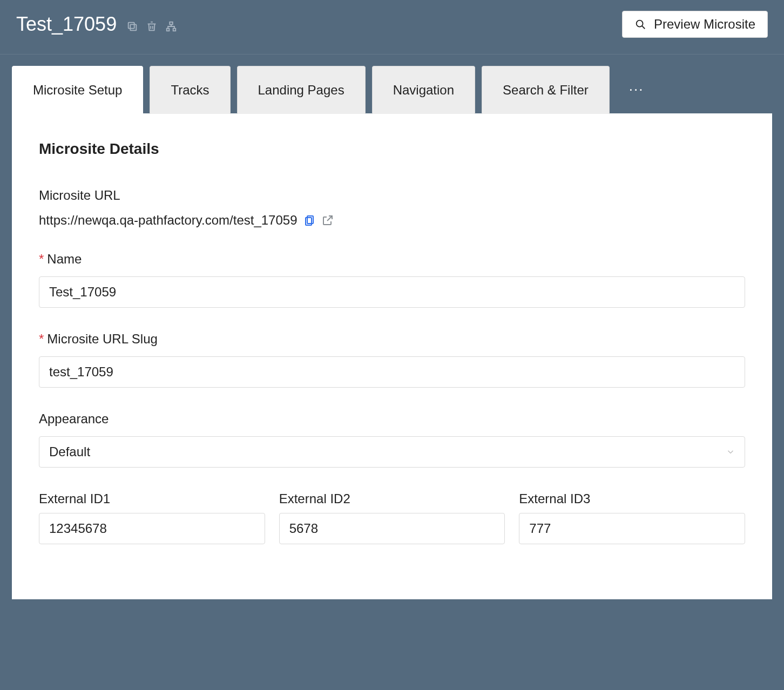  What do you see at coordinates (423, 90) in the screenshot?
I see `tab-label: Navigation` at bounding box center [423, 90].